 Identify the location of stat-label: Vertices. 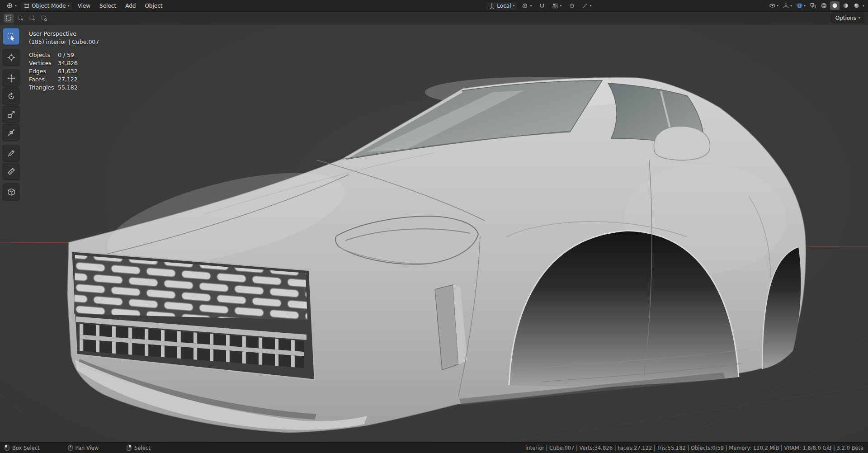
(43, 63).